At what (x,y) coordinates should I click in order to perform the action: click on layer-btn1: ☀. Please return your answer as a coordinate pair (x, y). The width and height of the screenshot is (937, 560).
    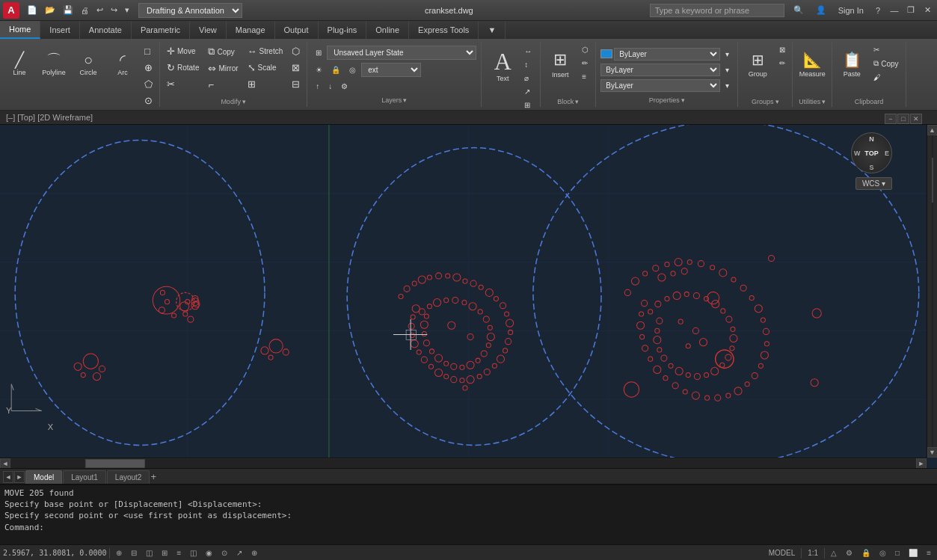
    Looking at the image, I should click on (319, 70).